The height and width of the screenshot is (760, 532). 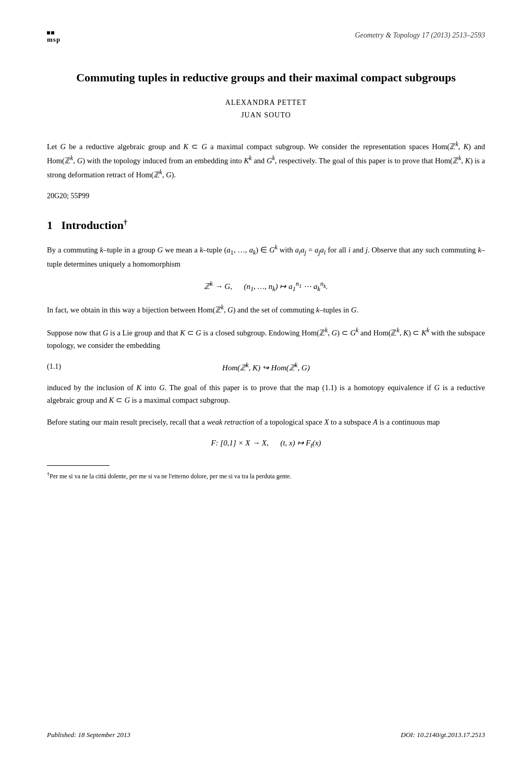 What do you see at coordinates (441, 35) in the screenshot?
I see `journal-year: 2013` at bounding box center [441, 35].